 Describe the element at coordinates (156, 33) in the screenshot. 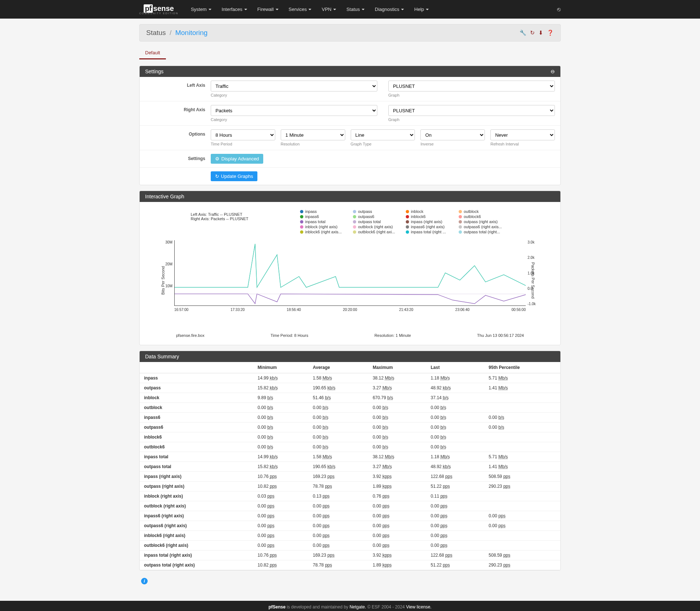

I see `breadcrumb-status: Status` at that location.